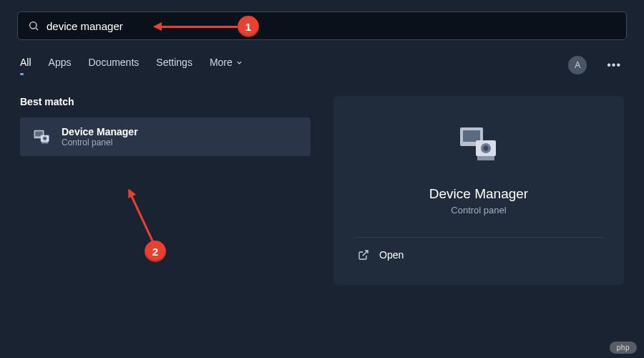 The width and height of the screenshot is (644, 358). I want to click on chevron-down-icon, so click(239, 63).